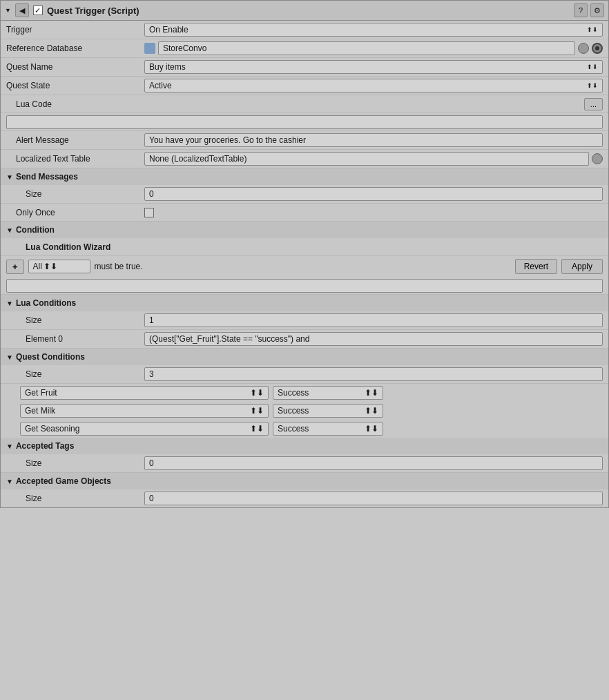  I want to click on lua-conditions-title: Lua Conditions, so click(46, 303).